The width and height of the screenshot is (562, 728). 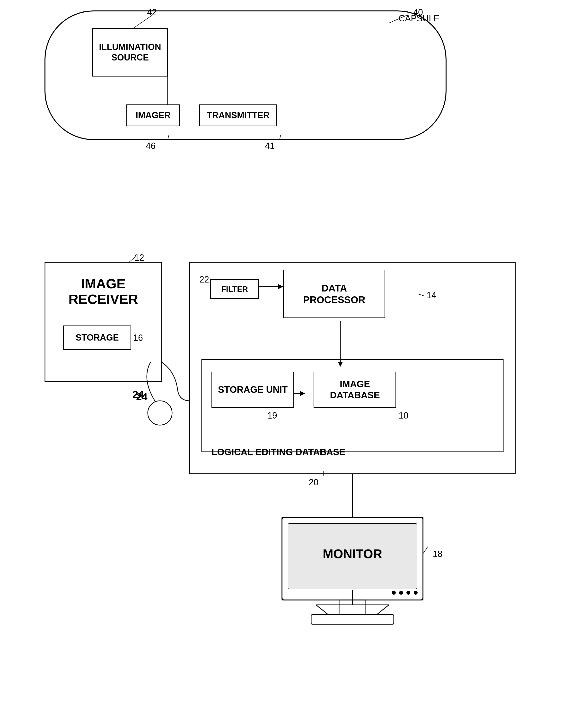 What do you see at coordinates (204, 279) in the screenshot?
I see `ref-22: 22` at bounding box center [204, 279].